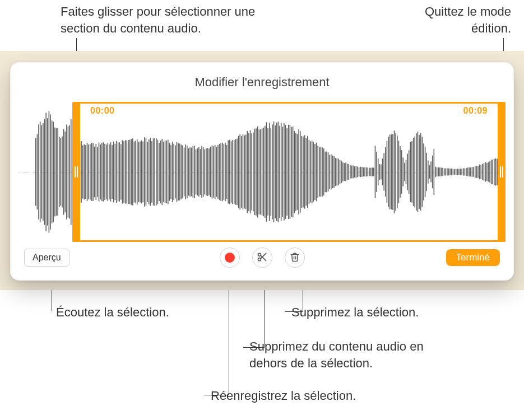 Image resolution: width=524 pixels, height=420 pixels. I want to click on record-button, so click(230, 258).